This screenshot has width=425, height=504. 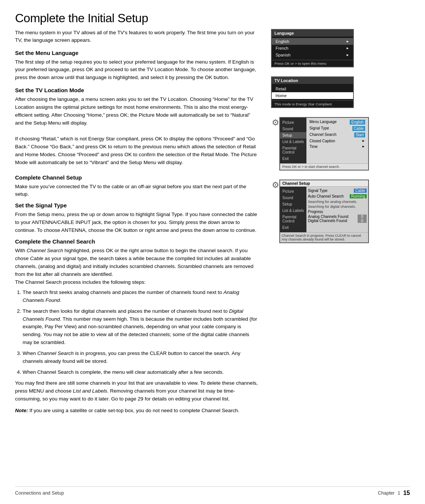 I want to click on chan-progress-row: Progress, so click(x=337, y=212).